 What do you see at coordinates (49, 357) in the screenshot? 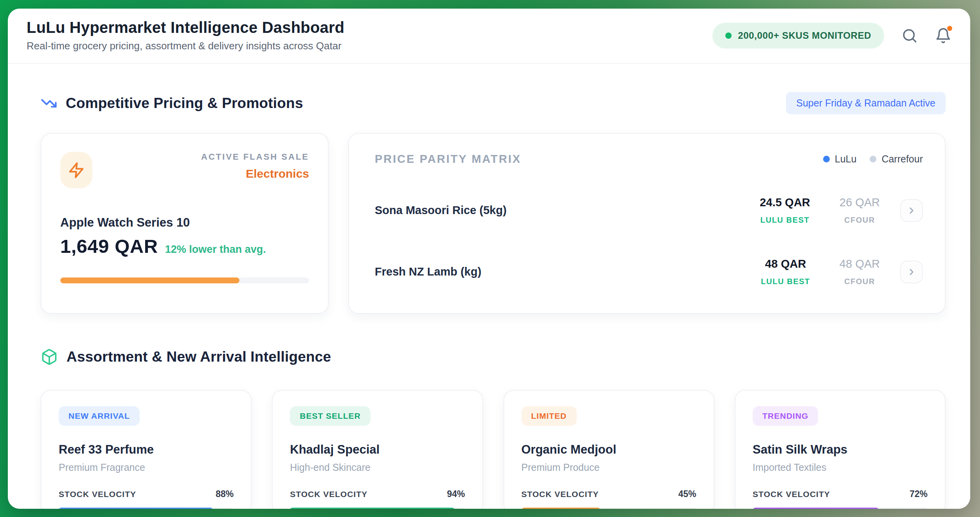
I see `package-icon` at bounding box center [49, 357].